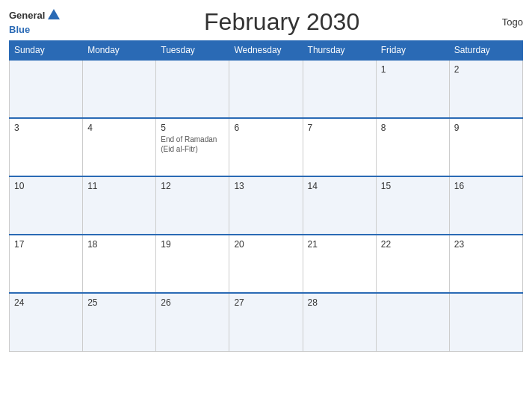 This screenshot has width=532, height=411. I want to click on day-number: 28, so click(339, 303).